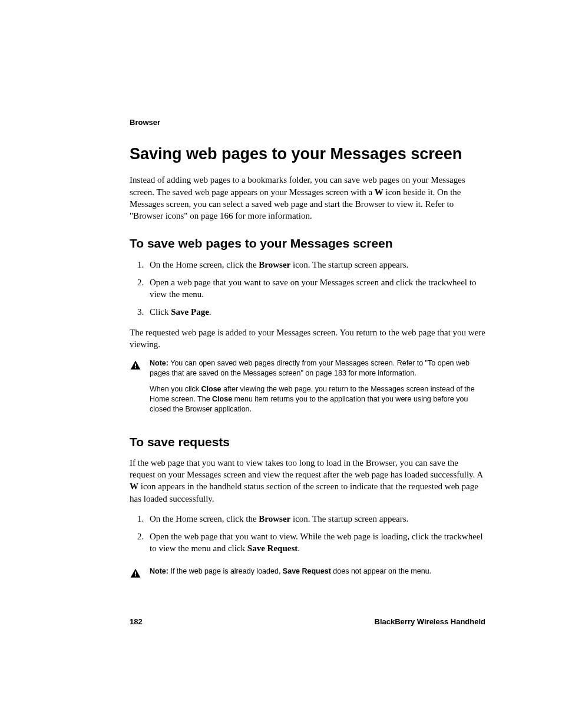 This screenshot has width=562, height=728. What do you see at coordinates (316, 519) in the screenshot?
I see `section2-step1: On the Home screen, click the Browser ic…` at bounding box center [316, 519].